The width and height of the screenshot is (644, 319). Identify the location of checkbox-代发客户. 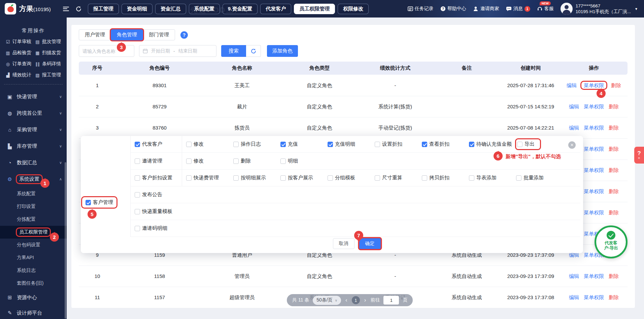
(137, 144).